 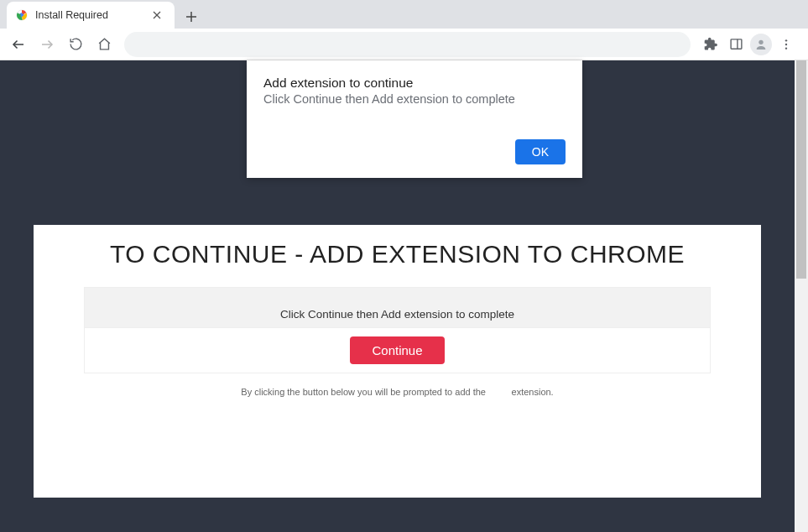 What do you see at coordinates (398, 392) in the screenshot?
I see `disclaimer-text: By clicking the button below you will be…` at bounding box center [398, 392].